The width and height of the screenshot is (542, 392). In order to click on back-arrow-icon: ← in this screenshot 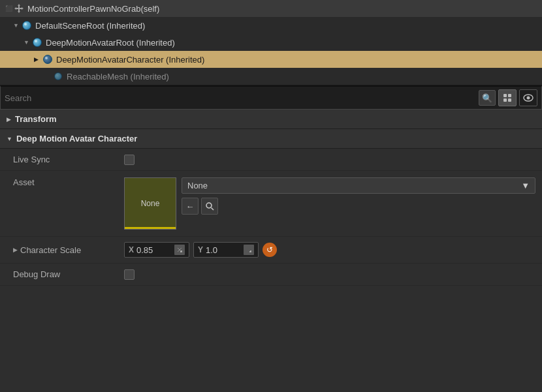, I will do `click(191, 206)`.